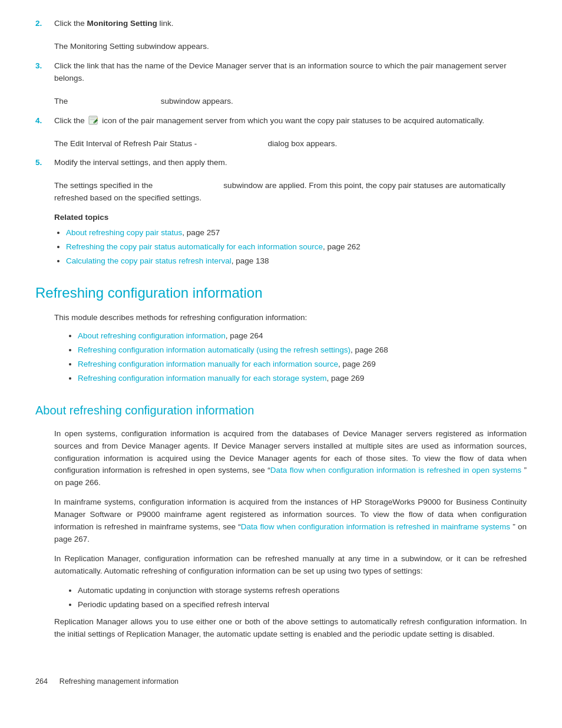 The image size is (562, 728). Describe the element at coordinates (41, 681) in the screenshot. I see `page-number: 264` at that location.